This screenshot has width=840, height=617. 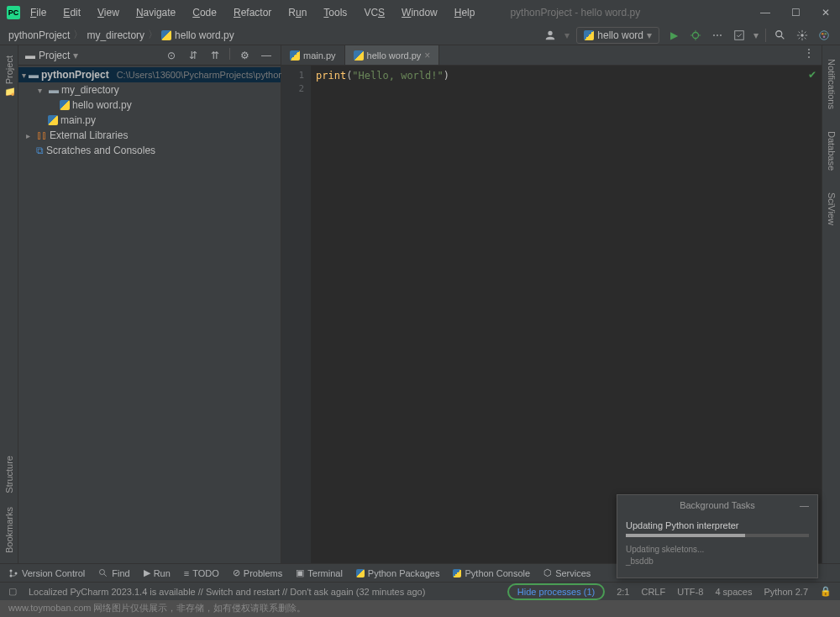 What do you see at coordinates (39, 35) in the screenshot?
I see `breadcrumb-project: pythonProject` at bounding box center [39, 35].